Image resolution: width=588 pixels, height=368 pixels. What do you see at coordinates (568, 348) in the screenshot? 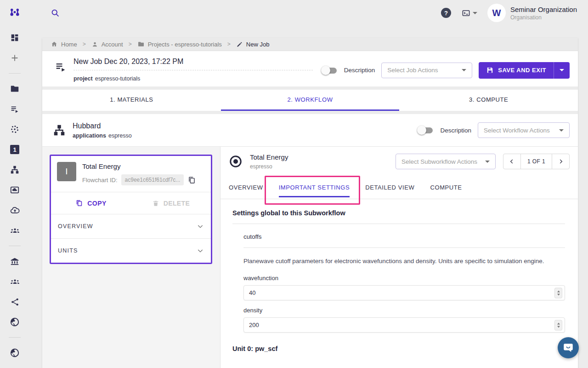
I see `chat-icon` at bounding box center [568, 348].